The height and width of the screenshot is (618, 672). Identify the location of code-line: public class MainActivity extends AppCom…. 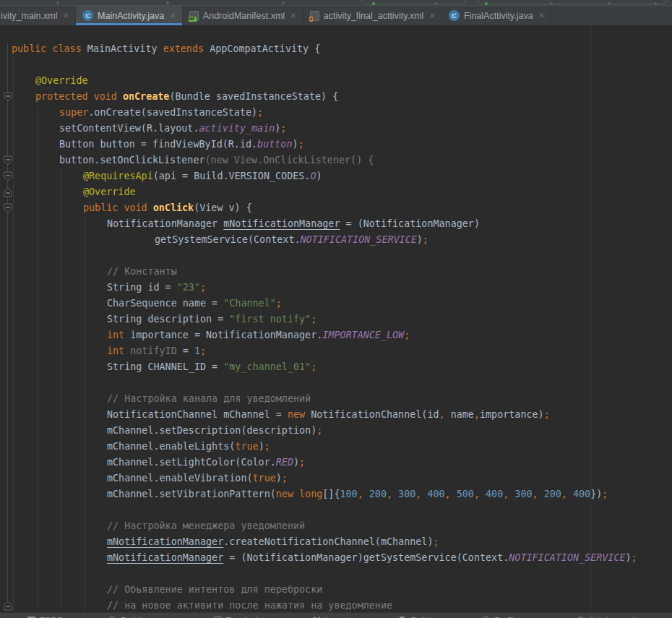
(166, 49).